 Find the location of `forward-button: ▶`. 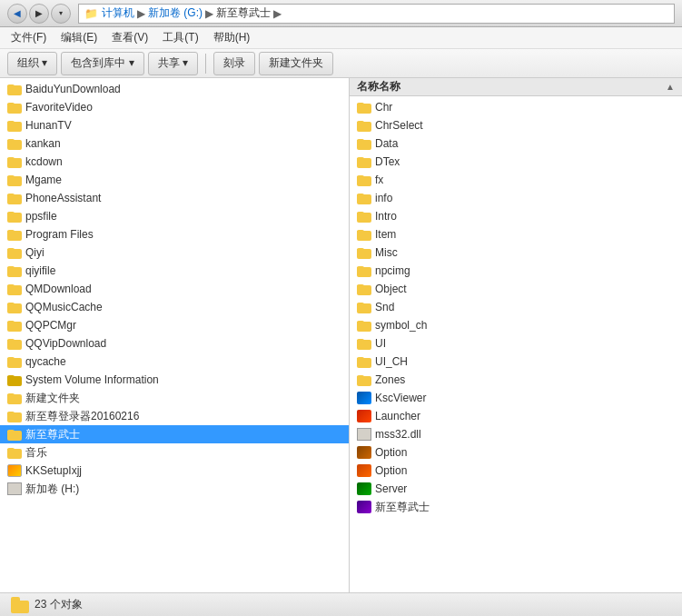

forward-button: ▶ is located at coordinates (39, 14).